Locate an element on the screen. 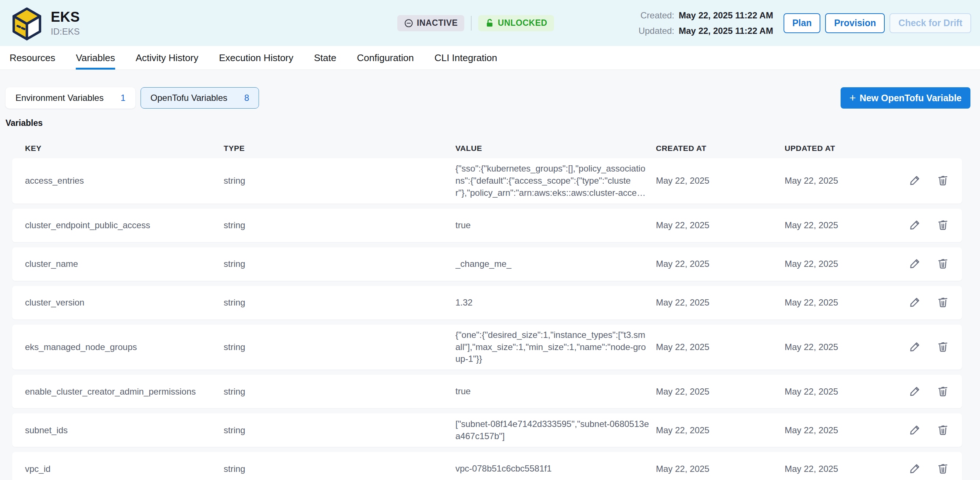 The width and height of the screenshot is (980, 480). variable-value: {"one":{"desired_size":1,"instance_types… is located at coordinates (555, 347).